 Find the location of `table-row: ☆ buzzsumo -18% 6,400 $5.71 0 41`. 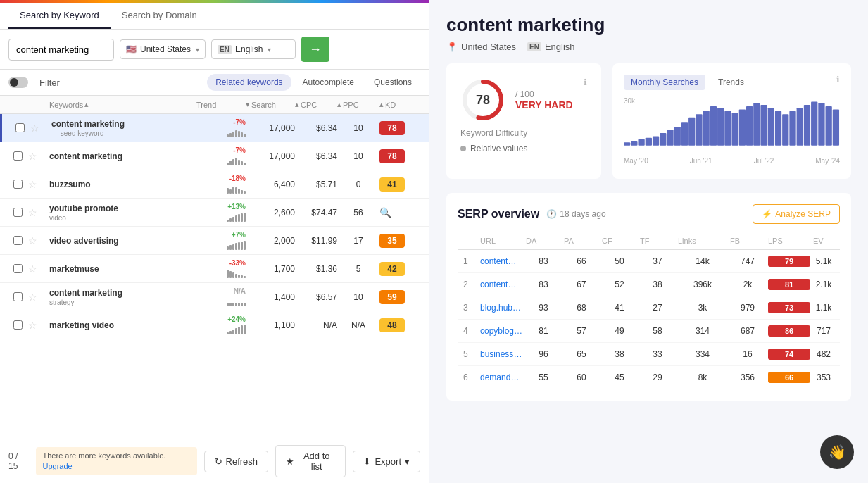

table-row: ☆ buzzsumo -18% 6,400 $5.71 0 41 is located at coordinates (214, 184).